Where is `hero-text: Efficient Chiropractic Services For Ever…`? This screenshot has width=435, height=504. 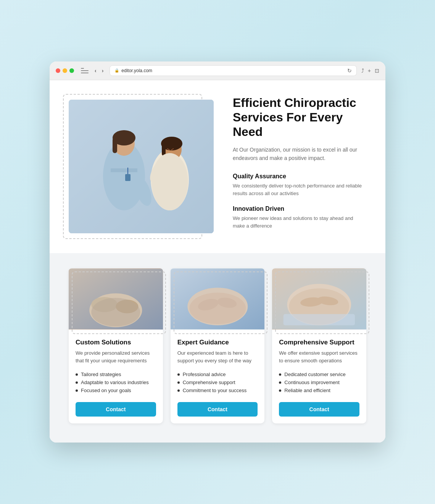 hero-text: Efficient Chiropractic Services For Ever… is located at coordinates (300, 167).